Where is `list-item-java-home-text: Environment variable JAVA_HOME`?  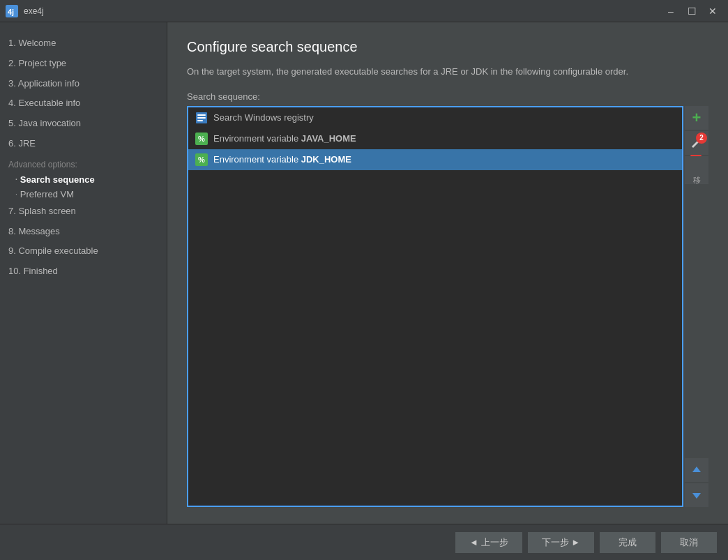 list-item-java-home-text: Environment variable JAVA_HOME is located at coordinates (285, 138).